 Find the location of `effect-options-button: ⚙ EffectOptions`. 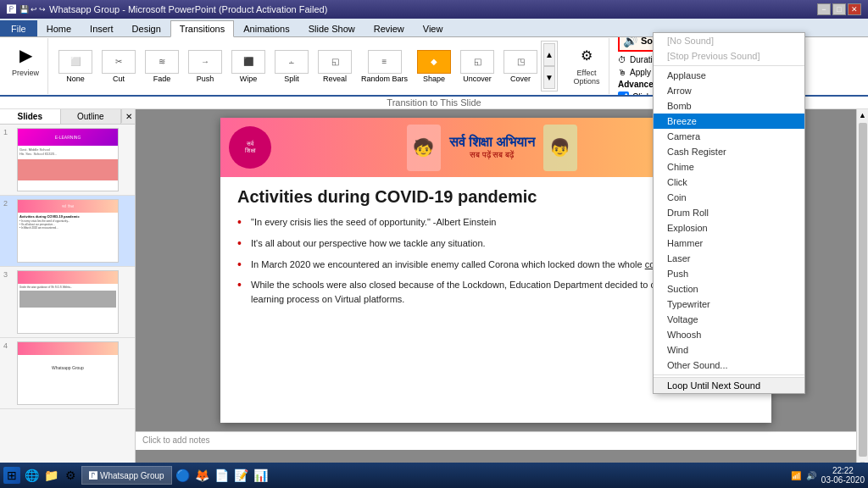

effect-options-button: ⚙ EffectOptions is located at coordinates (587, 64).